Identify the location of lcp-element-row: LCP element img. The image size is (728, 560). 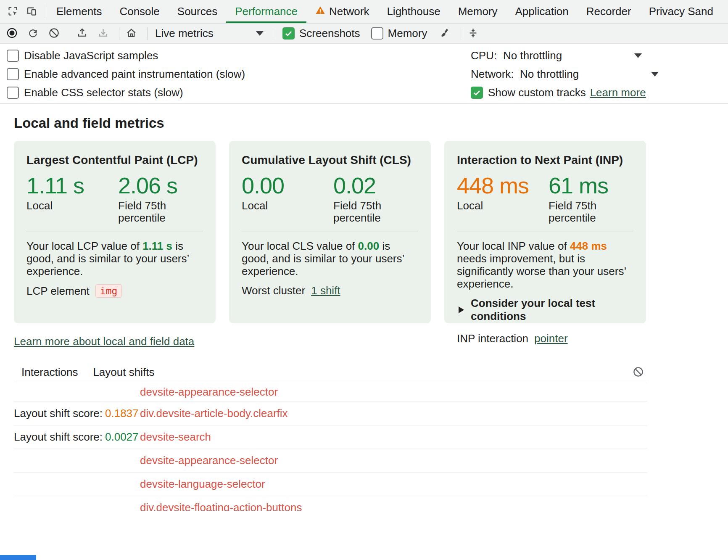
(115, 291).